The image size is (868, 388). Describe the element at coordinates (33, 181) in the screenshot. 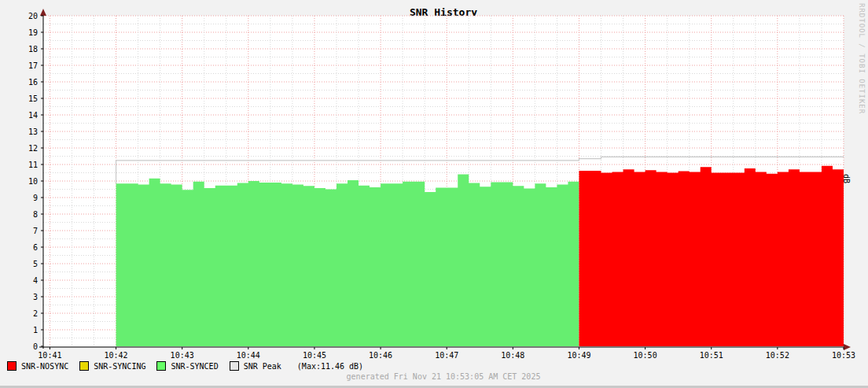

I see `svg-text: 10` at that location.